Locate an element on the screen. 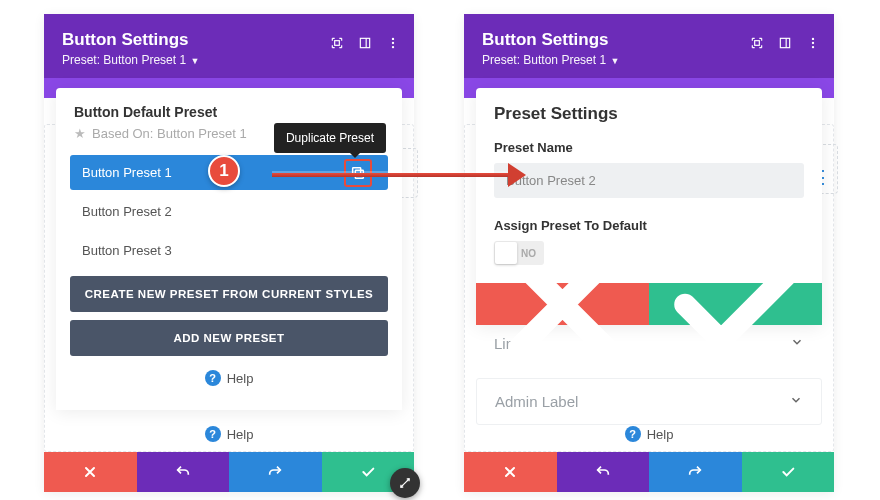 The height and width of the screenshot is (500, 880). resize-handle is located at coordinates (405, 483).